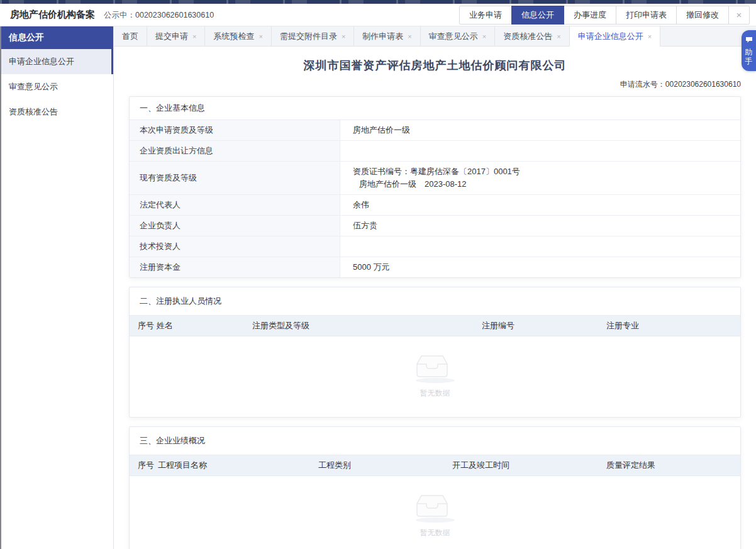 The image size is (756, 549). Describe the element at coordinates (435, 513) in the screenshot. I see `performance-empty-state: 暂无数据` at that location.